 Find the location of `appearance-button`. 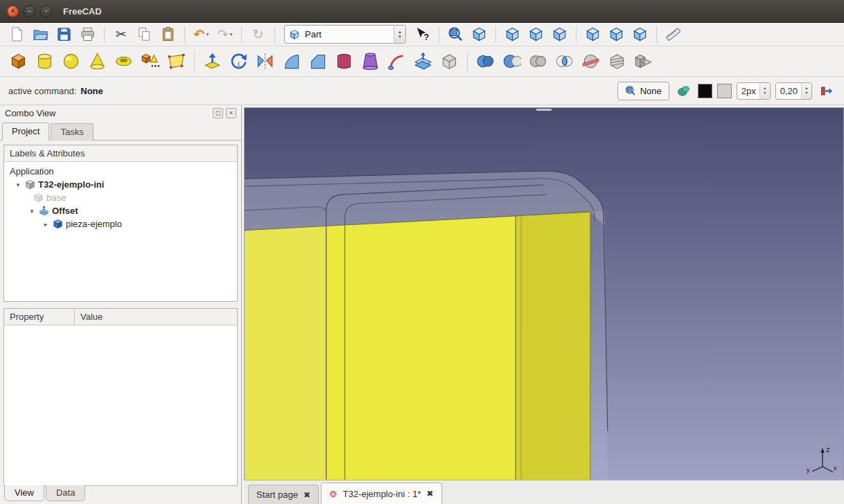

appearance-button is located at coordinates (683, 91).